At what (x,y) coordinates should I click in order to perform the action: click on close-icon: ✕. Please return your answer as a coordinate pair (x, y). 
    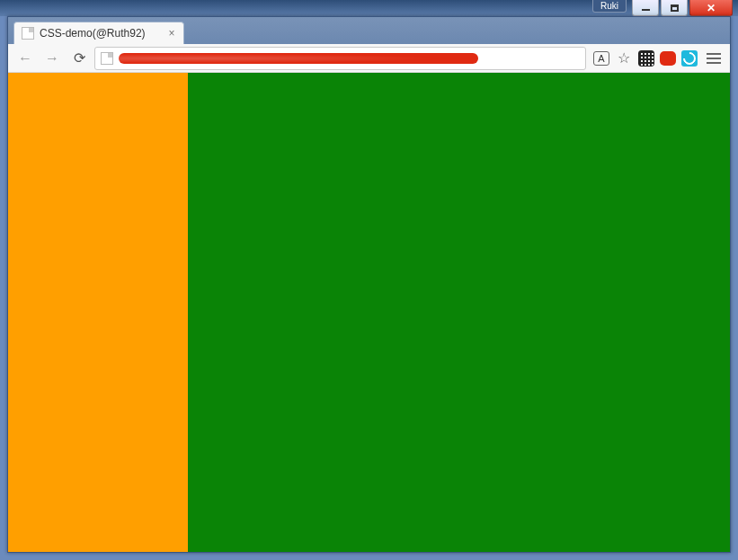
    Looking at the image, I should click on (711, 8).